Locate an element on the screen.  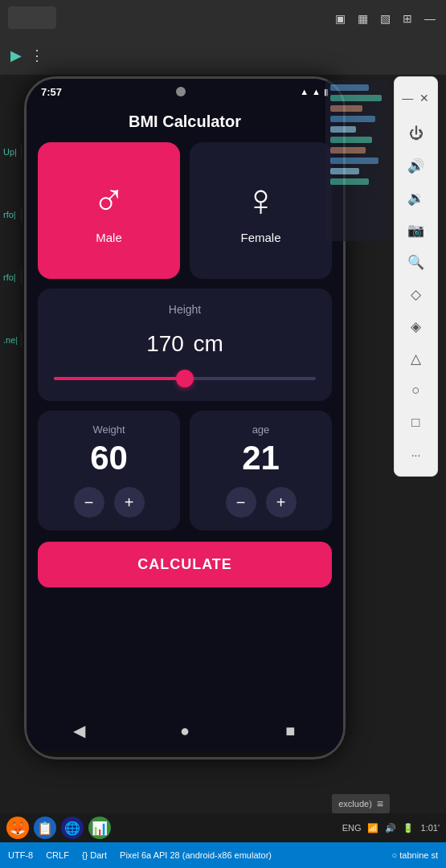
age-controls: − + is located at coordinates (260, 502).